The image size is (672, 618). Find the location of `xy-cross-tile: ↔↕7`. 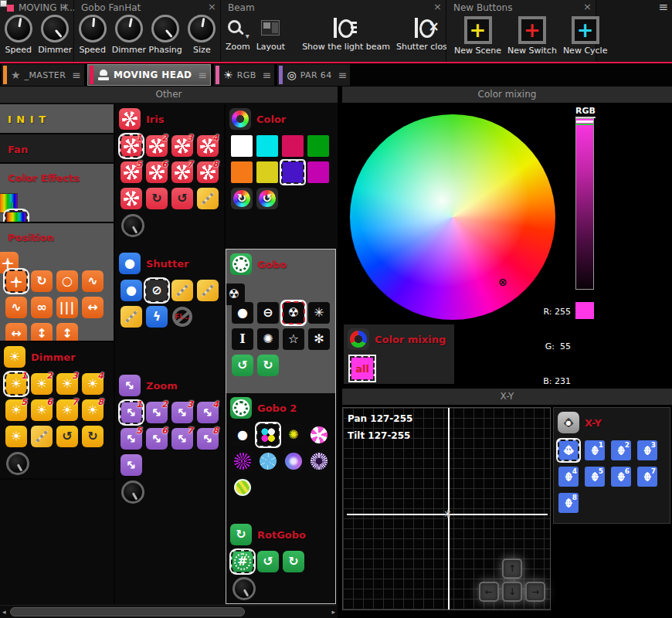

xy-cross-tile: ↔↕7 is located at coordinates (647, 477).